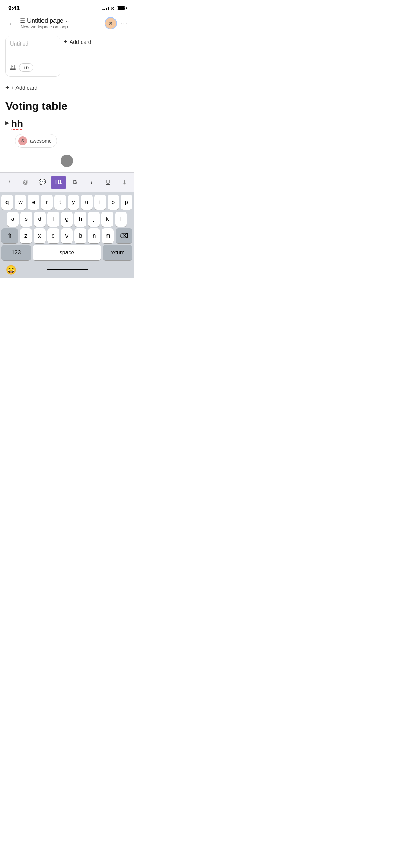 This screenshot has height=868, width=401. What do you see at coordinates (113, 202) in the screenshot?
I see `key-o: o` at bounding box center [113, 202].